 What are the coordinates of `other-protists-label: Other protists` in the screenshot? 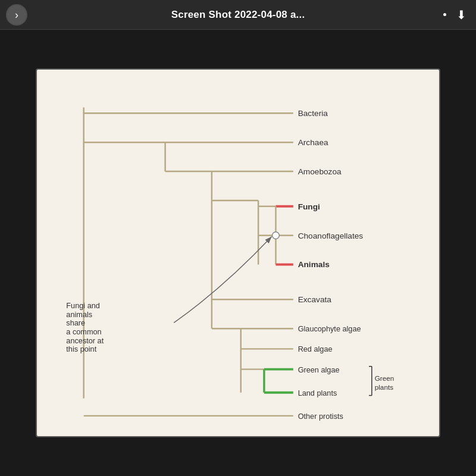 It's located at (321, 416).